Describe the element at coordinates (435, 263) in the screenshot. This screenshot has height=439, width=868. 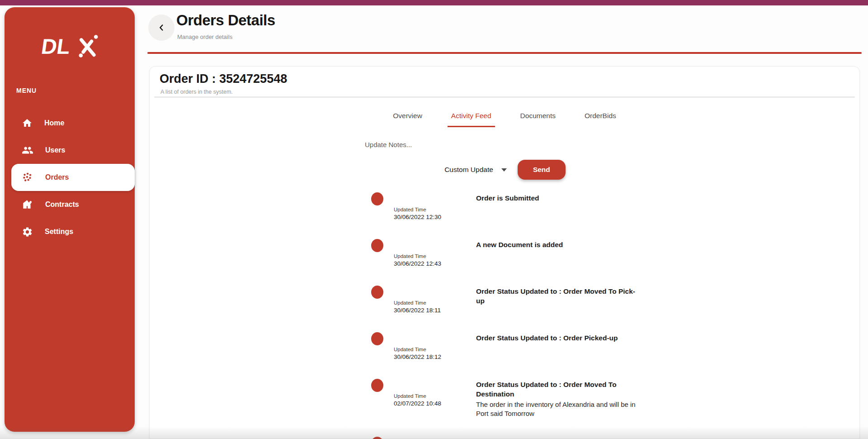
I see `feed-time-value: 30/06/2022 12:43` at that location.